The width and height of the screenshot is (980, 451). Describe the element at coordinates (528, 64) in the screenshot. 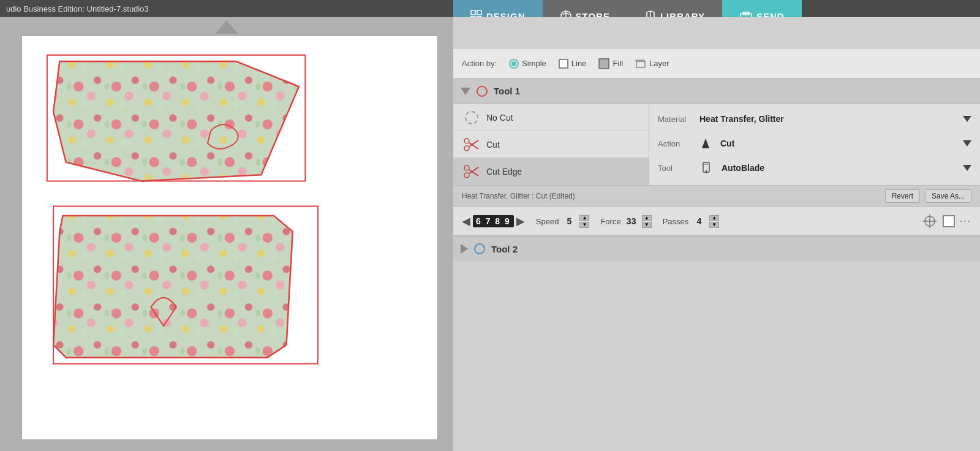

I see `simple-option: Simple` at that location.